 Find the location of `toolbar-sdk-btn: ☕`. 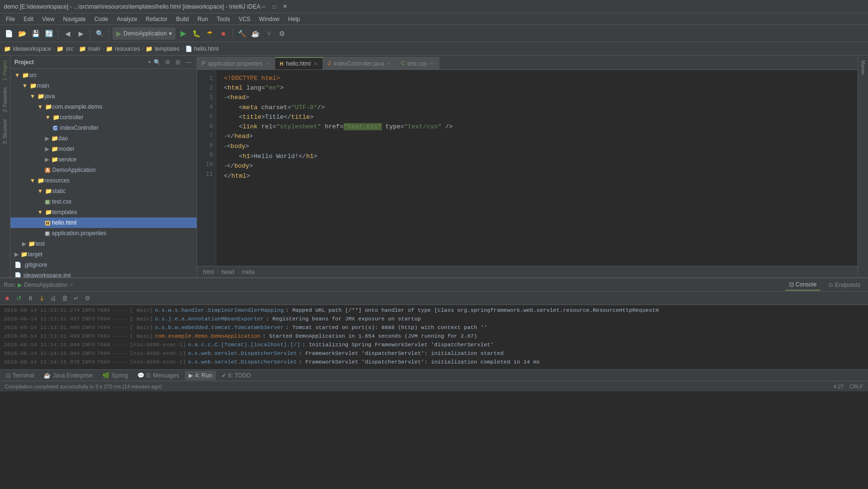

toolbar-sdk-btn: ☕ is located at coordinates (256, 34).